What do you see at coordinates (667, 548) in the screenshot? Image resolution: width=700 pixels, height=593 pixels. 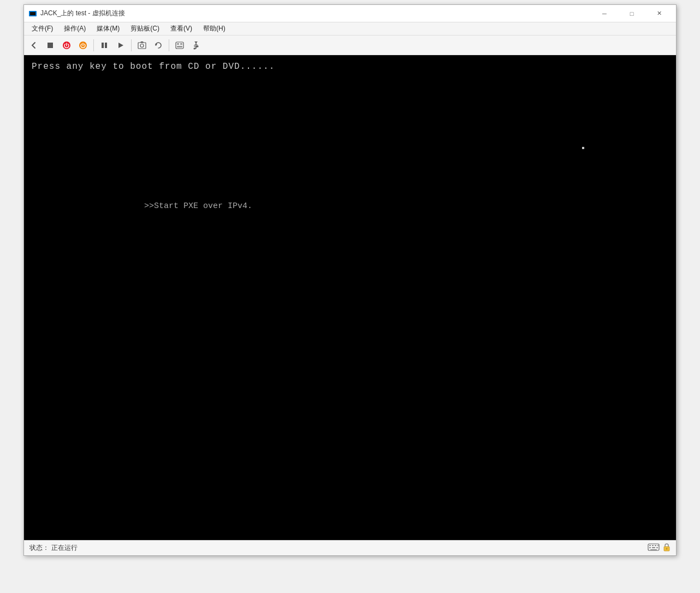 I see `lock-icon` at bounding box center [667, 548].